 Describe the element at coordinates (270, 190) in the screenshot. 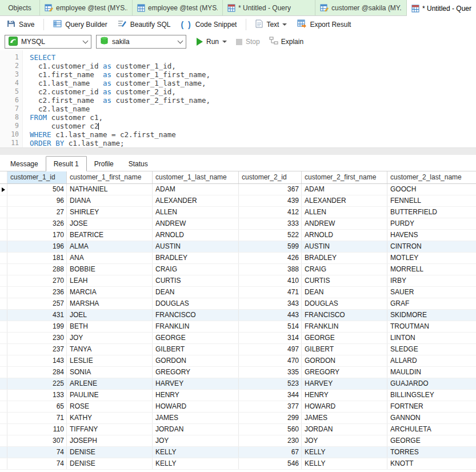

I see `cell-customer_2_id: 367` at that location.